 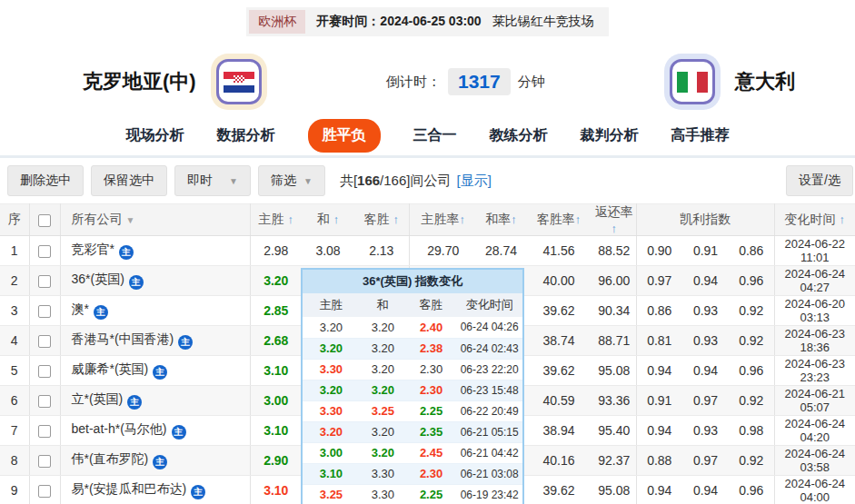 What do you see at coordinates (382, 251) in the screenshot?
I see `away-odds: 2.13` at bounding box center [382, 251].